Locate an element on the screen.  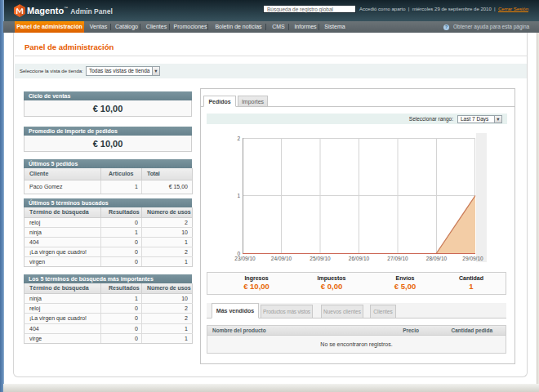
svg-text: 28/09/10 is located at coordinates (437, 258).